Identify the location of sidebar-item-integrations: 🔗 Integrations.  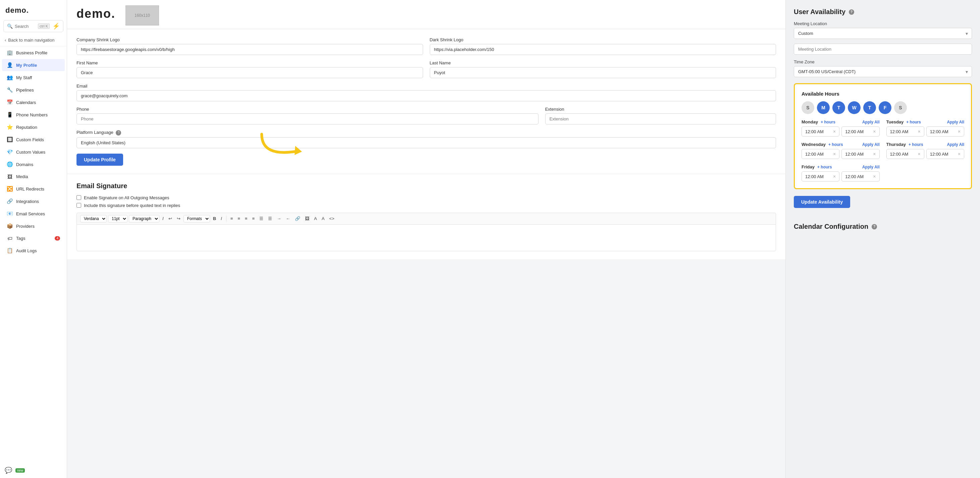
(33, 201).